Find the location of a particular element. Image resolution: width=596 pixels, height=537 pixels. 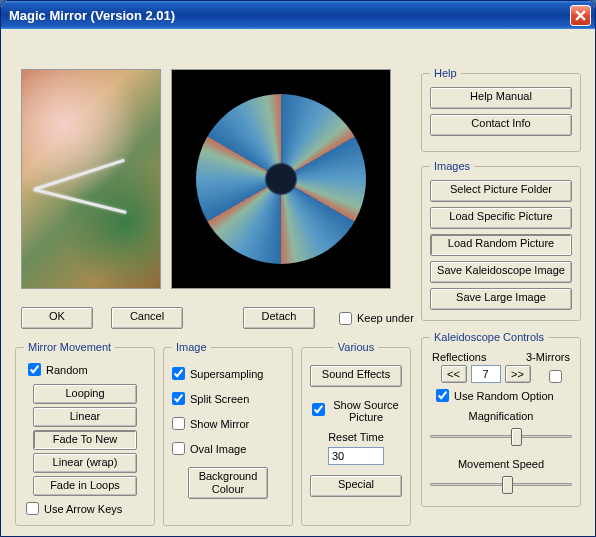

image-legend: Image is located at coordinates (192, 347).